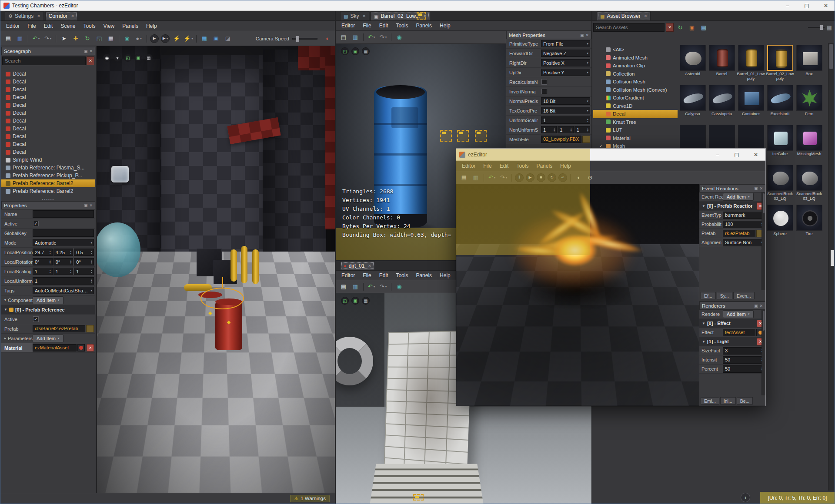 This screenshot has height=504, width=835. I want to click on panel-tab: Ef..., so click(708, 295).